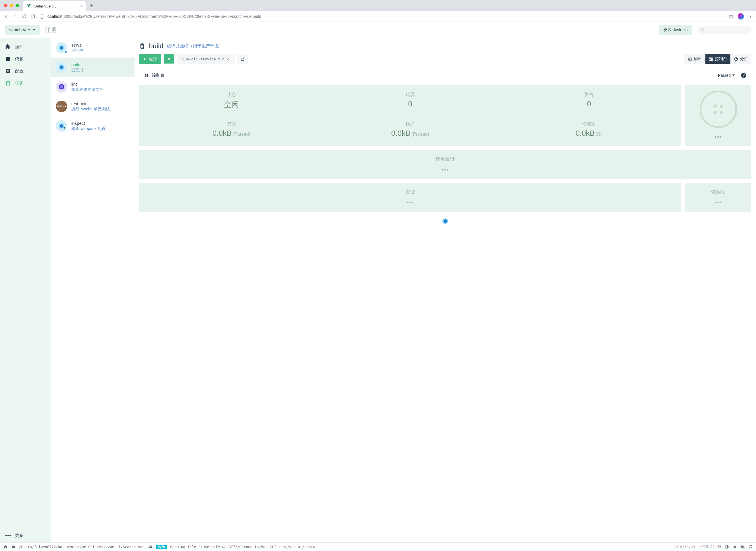  Describe the element at coordinates (15, 16) in the screenshot. I see `nav-forward-icon` at that location.